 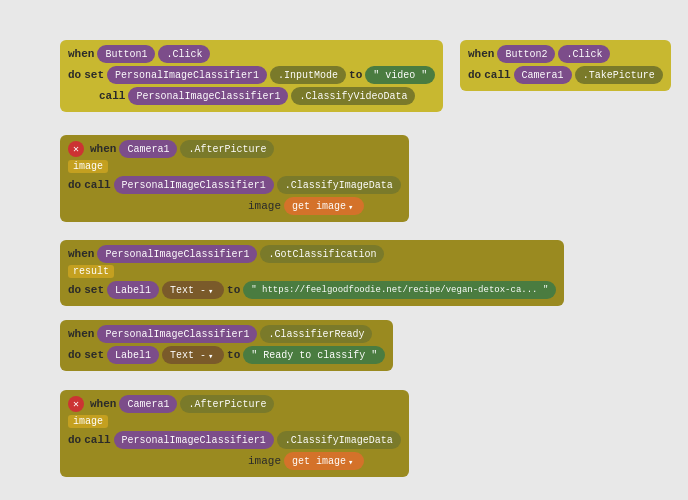 What do you see at coordinates (526, 54) in the screenshot?
I see `button2-block: Button2` at bounding box center [526, 54].